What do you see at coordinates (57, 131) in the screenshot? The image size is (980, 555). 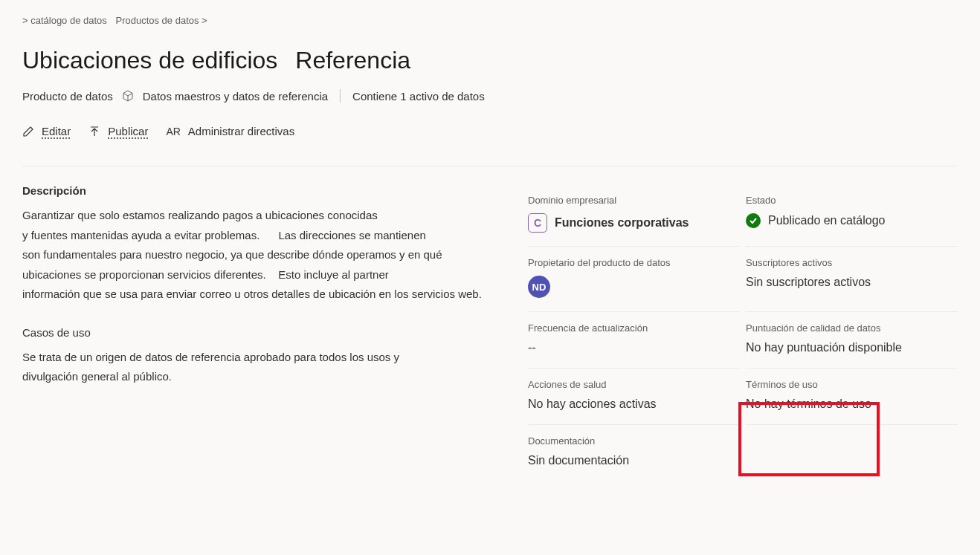 I see `edit-label: Editar` at bounding box center [57, 131].